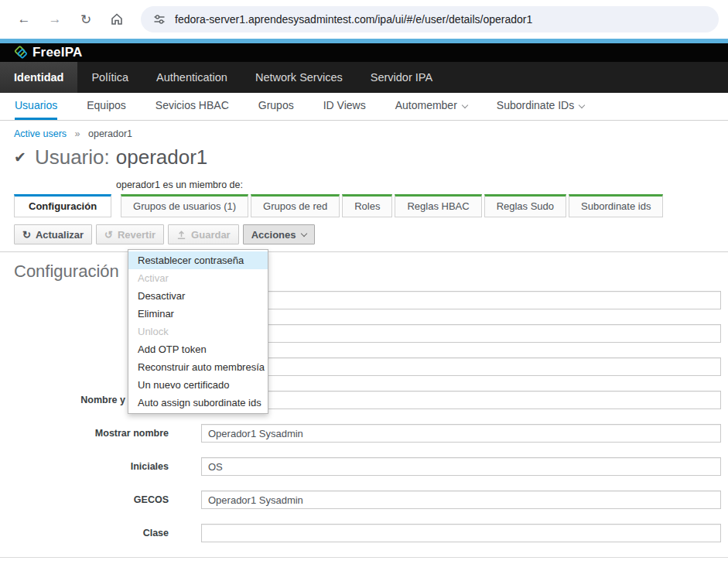  Describe the element at coordinates (192, 77) in the screenshot. I see `nav-authentication: Authentication` at that location.